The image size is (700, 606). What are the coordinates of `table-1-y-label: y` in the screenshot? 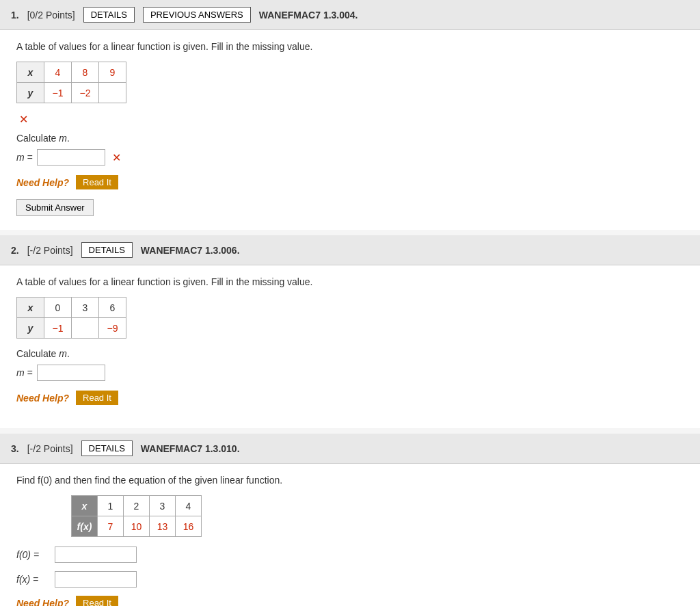 It's located at (31, 93).